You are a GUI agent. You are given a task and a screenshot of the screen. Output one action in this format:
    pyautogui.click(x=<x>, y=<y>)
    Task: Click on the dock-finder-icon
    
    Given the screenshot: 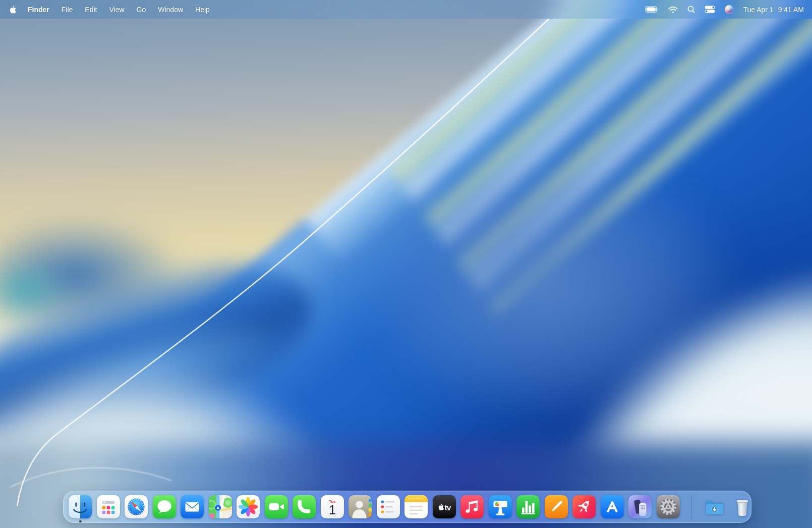 What is the action you would take?
    pyautogui.click(x=80, y=507)
    